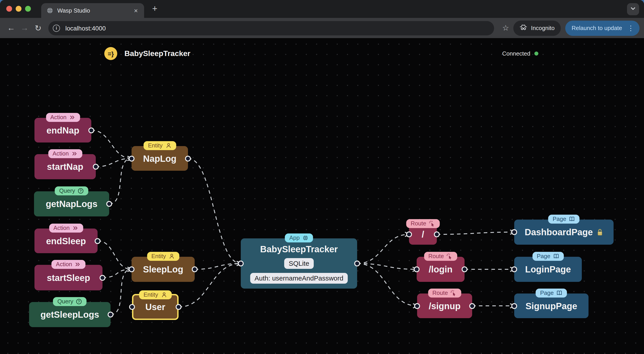  What do you see at coordinates (102, 277) in the screenshot?
I see `connection-handle-right-startSleep` at bounding box center [102, 277].